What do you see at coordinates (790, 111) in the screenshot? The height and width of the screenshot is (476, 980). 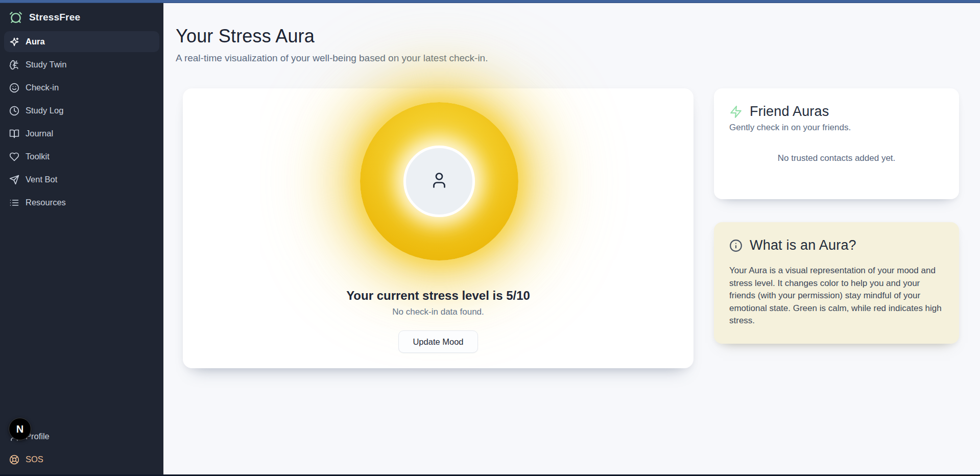 I see `friend-auras-title: Friend Auras` at bounding box center [790, 111].